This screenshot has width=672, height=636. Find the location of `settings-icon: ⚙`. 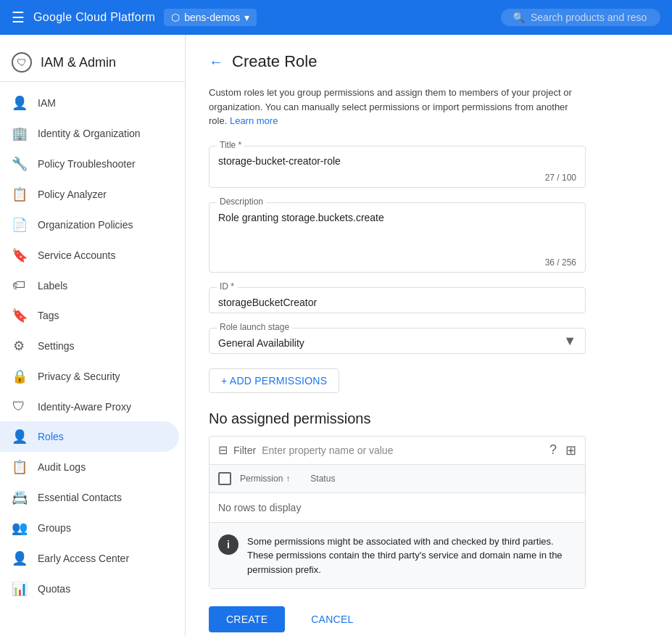

settings-icon: ⚙ is located at coordinates (19, 346).